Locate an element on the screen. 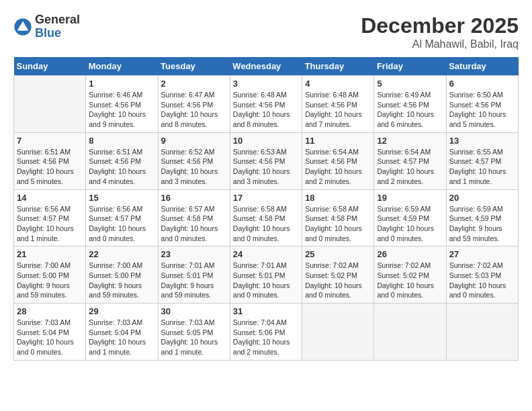 The image size is (532, 411). day-number: 30 is located at coordinates (194, 312).